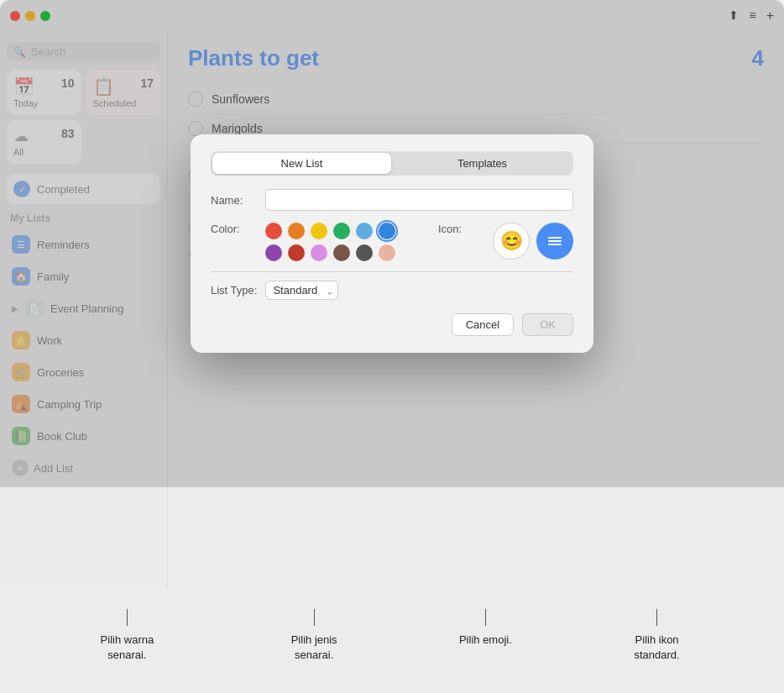 The height and width of the screenshot is (693, 784). I want to click on callout-list-type: Pilih jenis senarai., so click(314, 636).